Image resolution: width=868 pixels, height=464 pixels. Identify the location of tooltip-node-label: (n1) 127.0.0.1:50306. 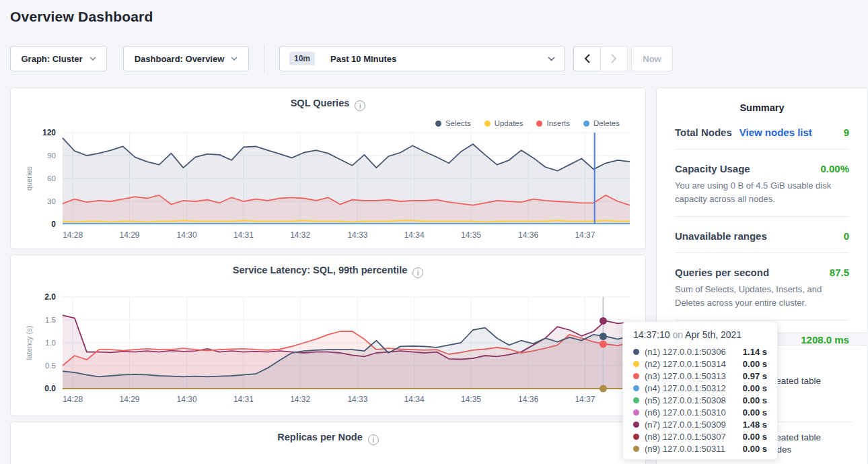
(685, 352).